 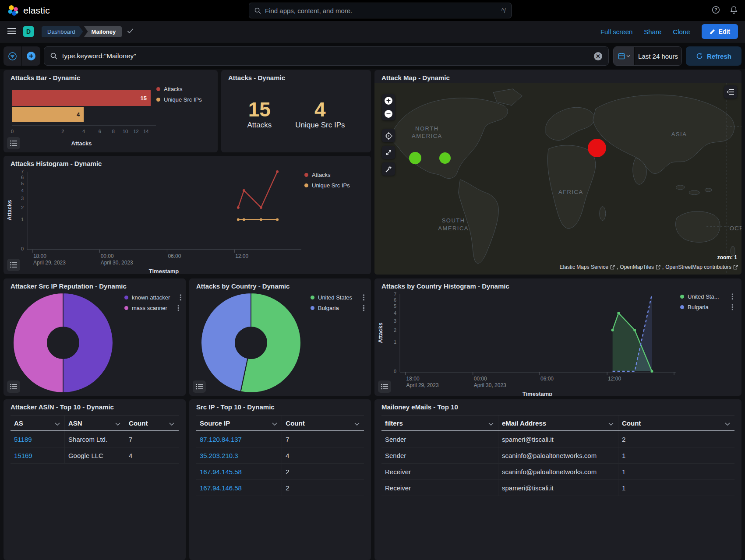 I want to click on panel-as-table: Attacker AS/N - Top 10 - Dynamic ASASNCo…, so click(x=95, y=480).